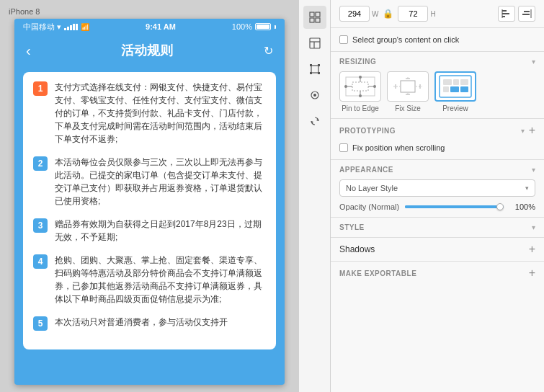 The width and height of the screenshot is (544, 392). Describe the element at coordinates (315, 121) in the screenshot. I see `rotate-tool-button` at that location.